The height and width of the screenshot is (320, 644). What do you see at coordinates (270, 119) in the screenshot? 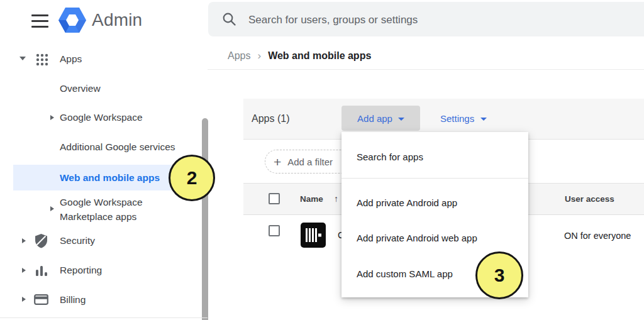
I see `apps-count-label: Apps (1)` at bounding box center [270, 119].